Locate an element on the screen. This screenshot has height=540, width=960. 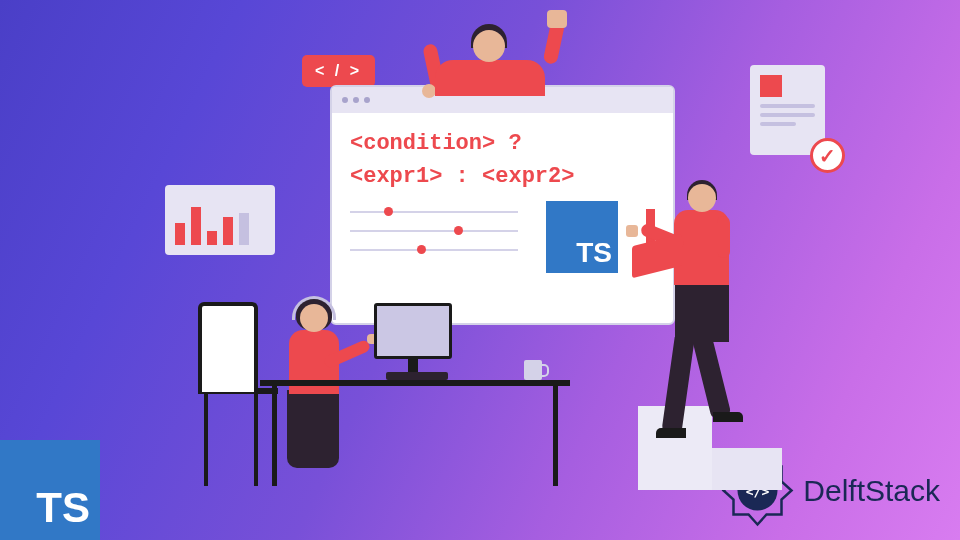
mug-illustration is located at coordinates (533, 370).